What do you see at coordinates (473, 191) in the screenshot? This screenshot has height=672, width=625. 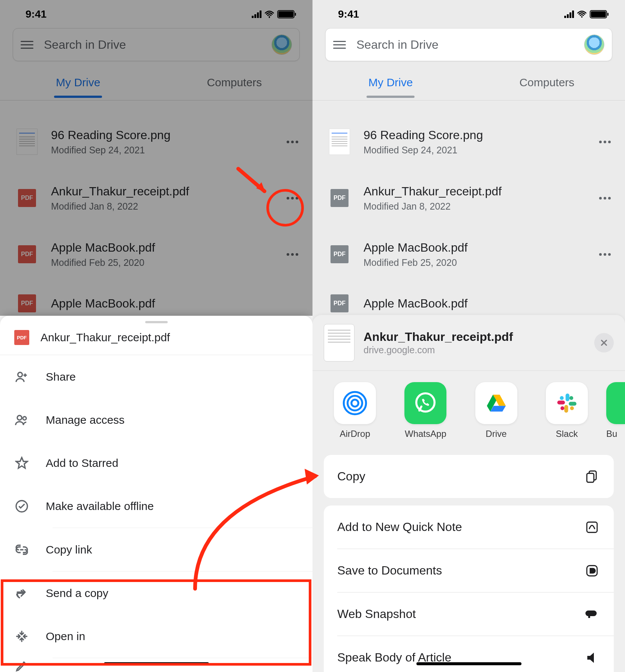 I see `file-name: Ankur_Thakur_receipt.pdf` at bounding box center [473, 191].